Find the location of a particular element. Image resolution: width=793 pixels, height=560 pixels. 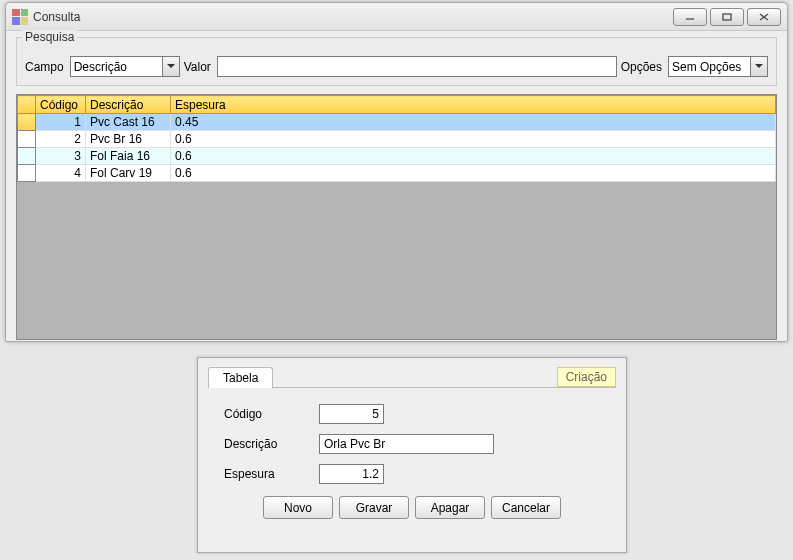

cell-codigo: 4 is located at coordinates (61, 174).